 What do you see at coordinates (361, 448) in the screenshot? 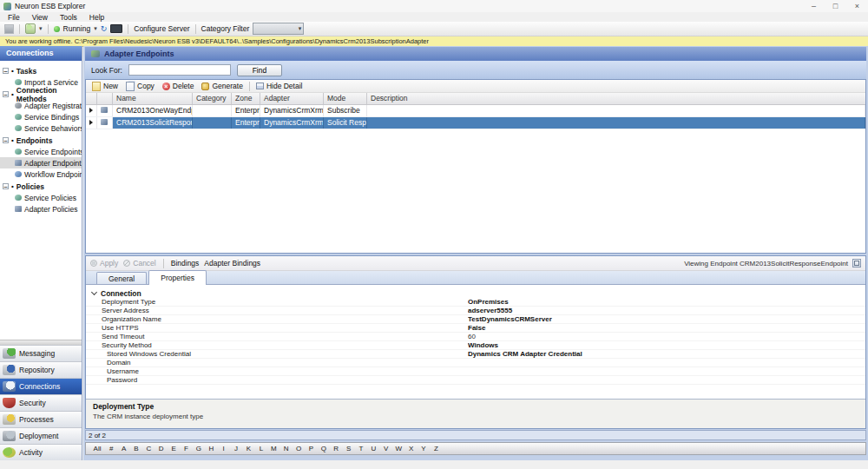
I see `alphabet-letter-t: T` at bounding box center [361, 448].